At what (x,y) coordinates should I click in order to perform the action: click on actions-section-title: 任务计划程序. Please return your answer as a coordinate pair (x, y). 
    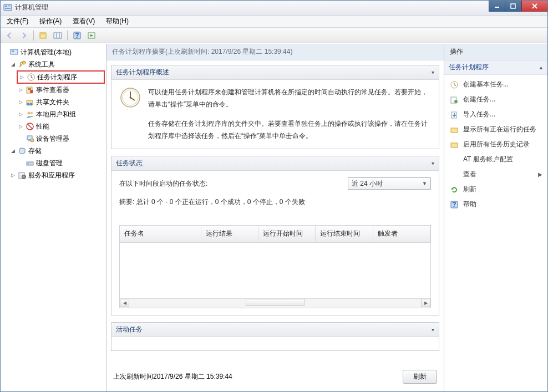
    Looking at the image, I should click on (469, 68).